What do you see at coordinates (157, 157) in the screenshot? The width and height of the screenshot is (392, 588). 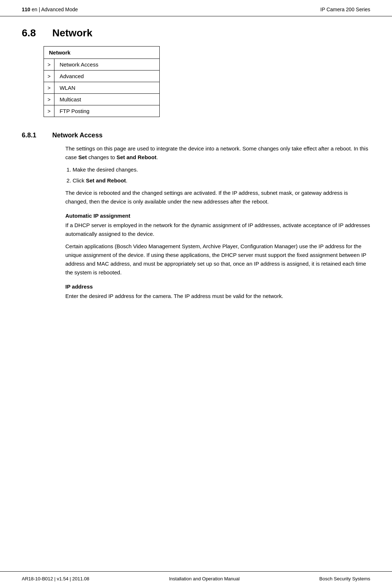 I see `intro-end: .` at bounding box center [157, 157].